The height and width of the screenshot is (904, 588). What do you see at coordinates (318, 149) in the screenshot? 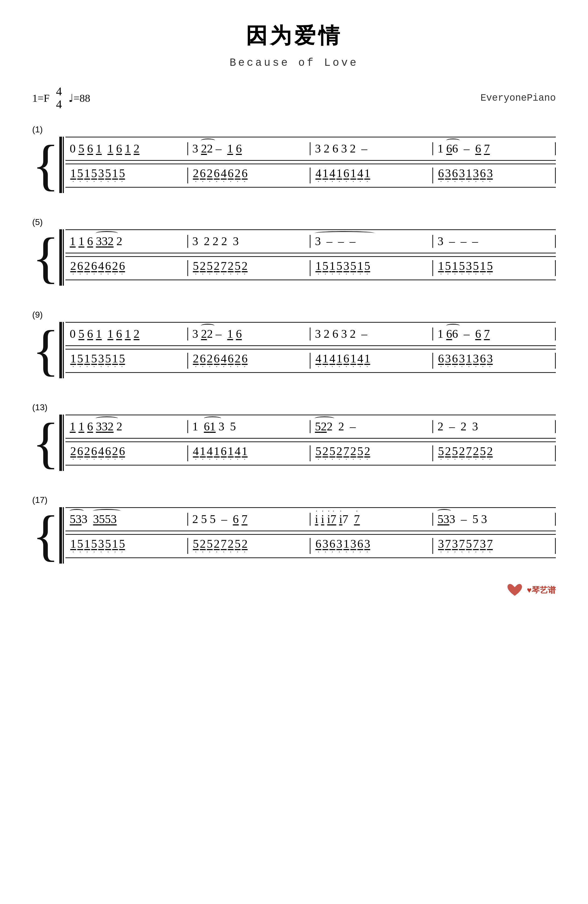
I see `note-3b: 3` at bounding box center [318, 149].